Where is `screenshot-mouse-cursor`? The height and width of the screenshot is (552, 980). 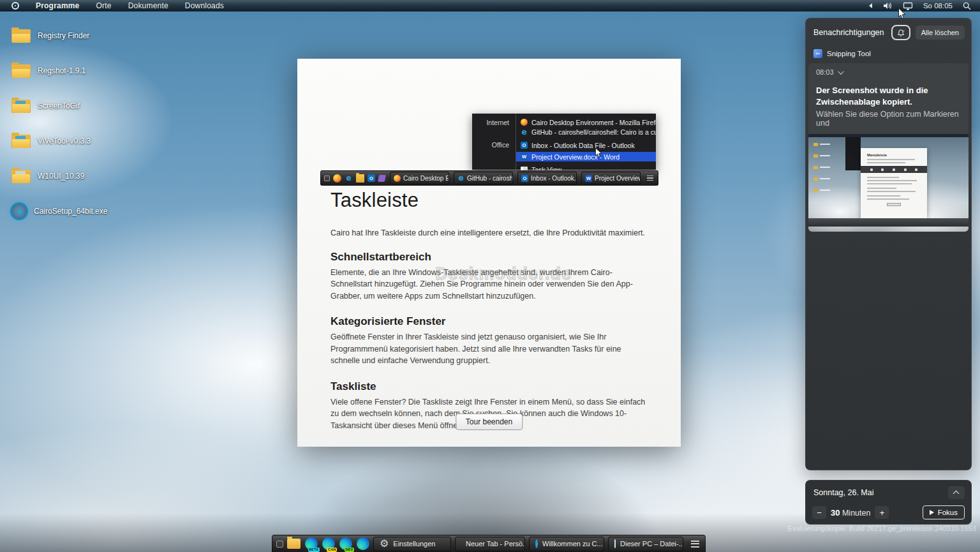
screenshot-mouse-cursor is located at coordinates (598, 153).